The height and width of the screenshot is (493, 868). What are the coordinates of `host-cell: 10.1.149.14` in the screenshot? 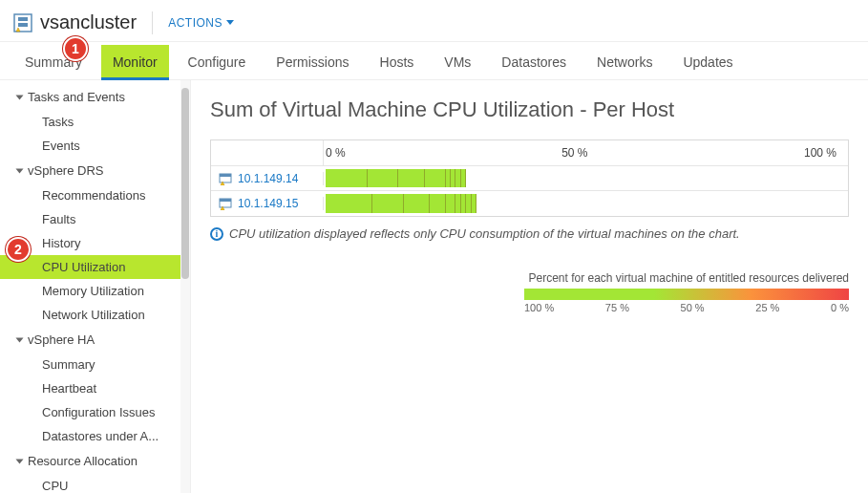 It's located at (267, 179).